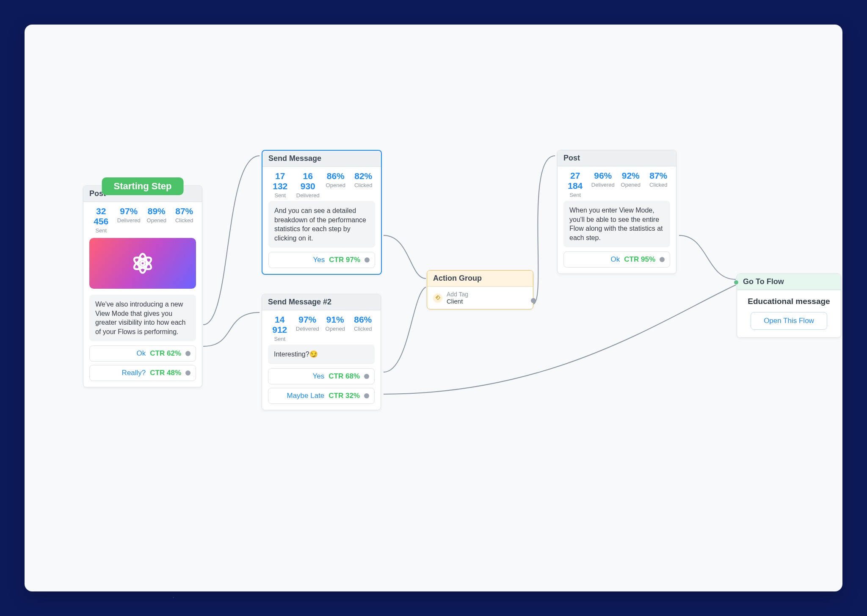 The width and height of the screenshot is (867, 616). I want to click on node-title: Send Message, so click(322, 159).